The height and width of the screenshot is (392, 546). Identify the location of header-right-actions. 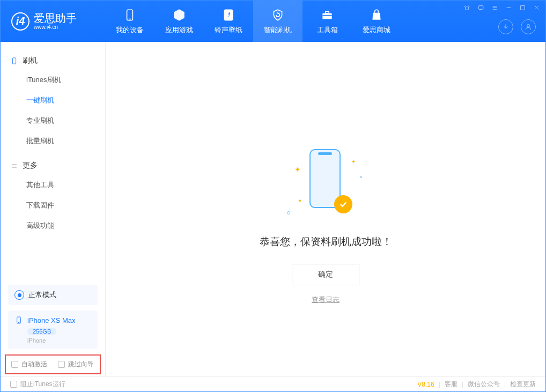
(517, 27).